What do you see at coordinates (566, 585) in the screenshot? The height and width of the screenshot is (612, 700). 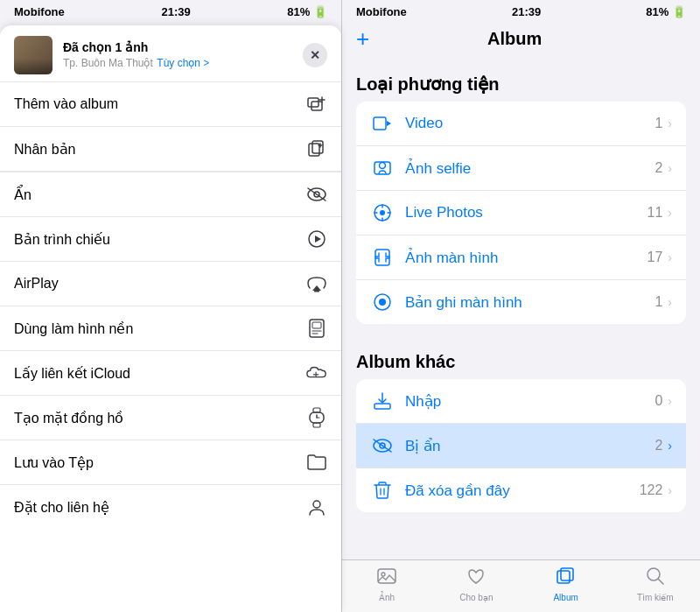 I see `tab-albums: Album` at bounding box center [566, 585].